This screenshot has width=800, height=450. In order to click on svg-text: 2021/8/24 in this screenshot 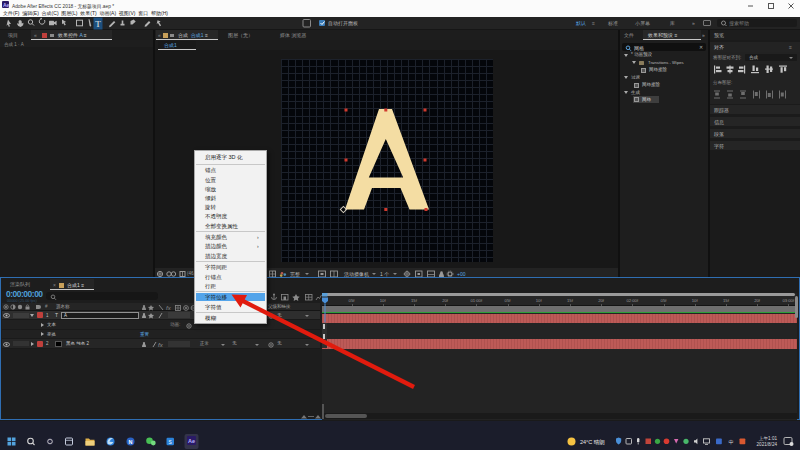, I will do `click(768, 444)`.